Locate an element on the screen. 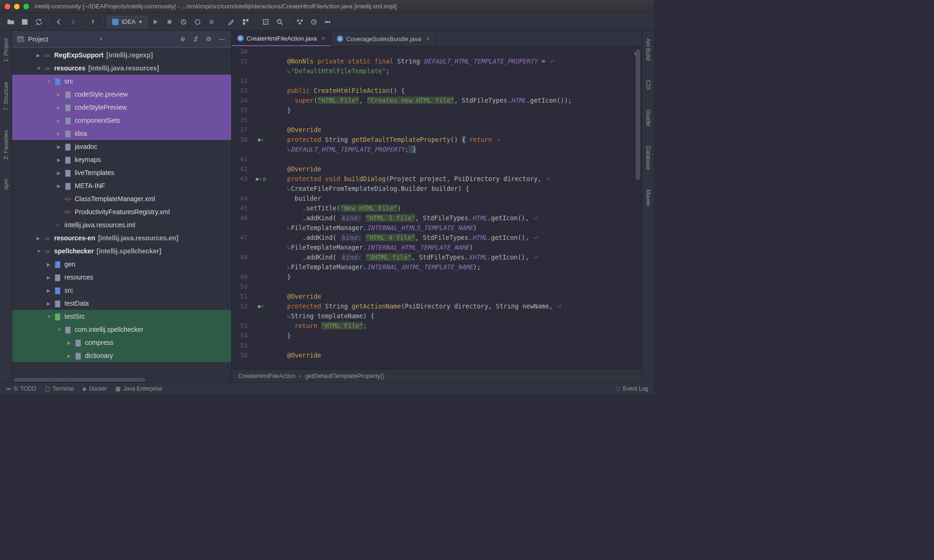  tree-row: ▶▇codeStyle.preview is located at coordinates (121, 94).